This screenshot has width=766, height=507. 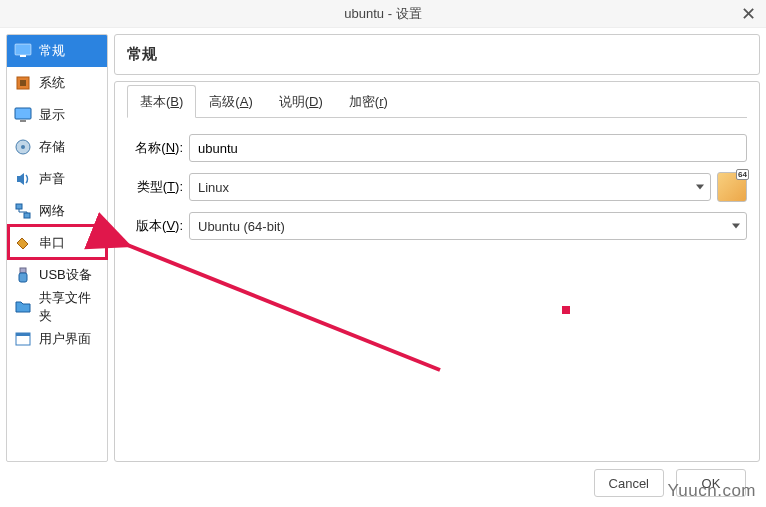 I want to click on sidebar-item-label: 存储, so click(x=52, y=147).